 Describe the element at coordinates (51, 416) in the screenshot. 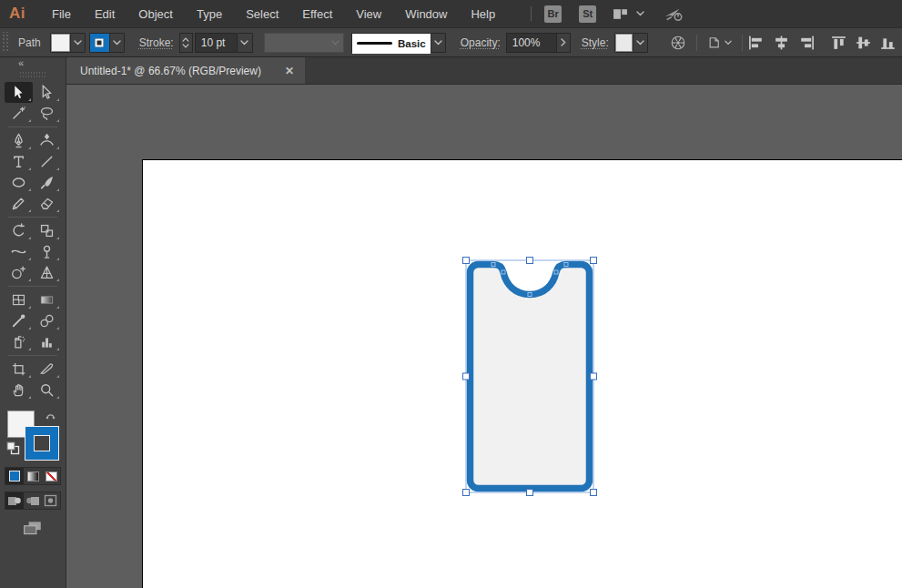

I see `swap-fill-stroke-icon` at that location.